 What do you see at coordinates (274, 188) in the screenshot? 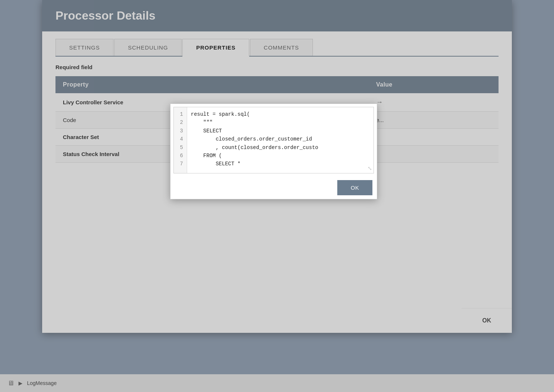
I see `popup-footer: OK` at bounding box center [274, 188].